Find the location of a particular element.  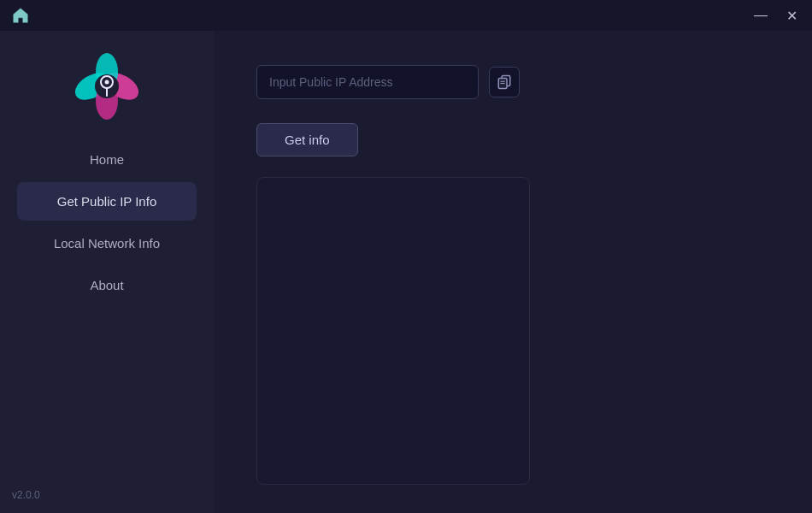

sidebar-item-about: About is located at coordinates (107, 286).